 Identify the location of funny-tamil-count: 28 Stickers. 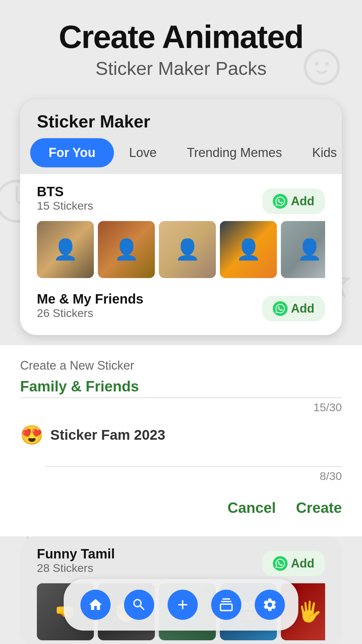
(76, 568).